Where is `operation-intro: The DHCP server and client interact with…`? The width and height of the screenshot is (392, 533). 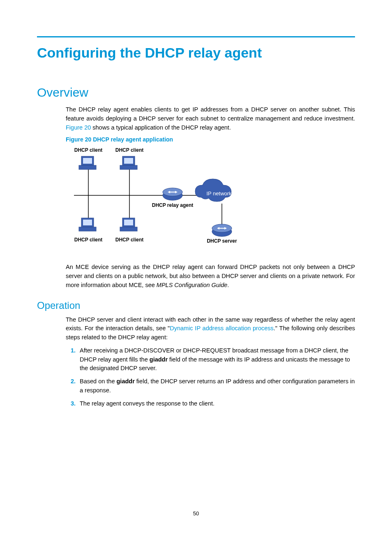 operation-intro: The DHCP server and client interact with… is located at coordinates (210, 329).